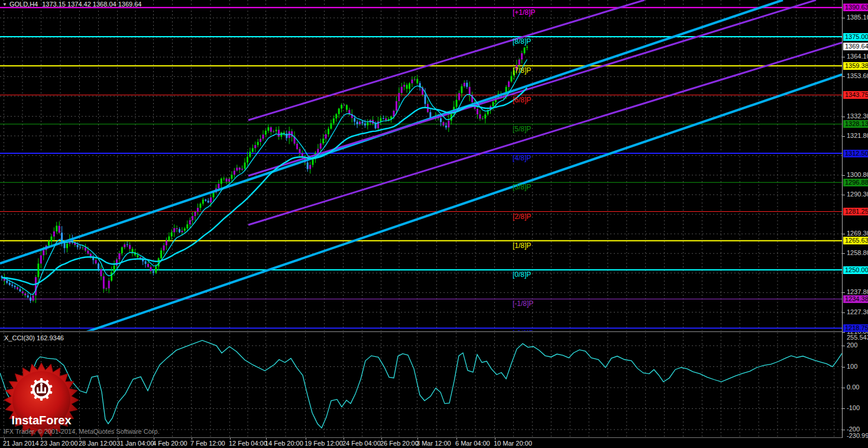 This screenshot has width=868, height=448. Describe the element at coordinates (522, 129) in the screenshot. I see `murrey-label: [5/8]P` at that location.